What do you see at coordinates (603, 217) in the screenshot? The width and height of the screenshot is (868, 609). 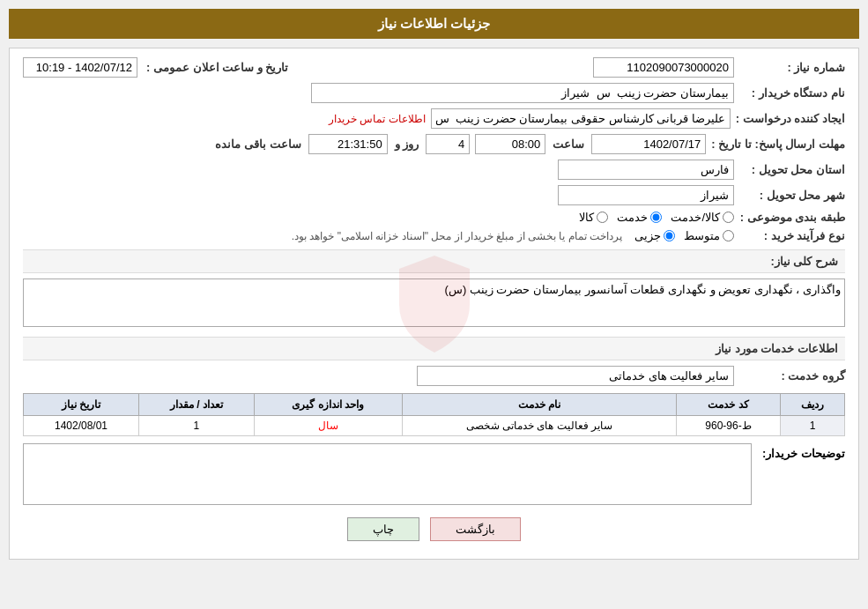 I see `radio-goods-input` at bounding box center [603, 217].